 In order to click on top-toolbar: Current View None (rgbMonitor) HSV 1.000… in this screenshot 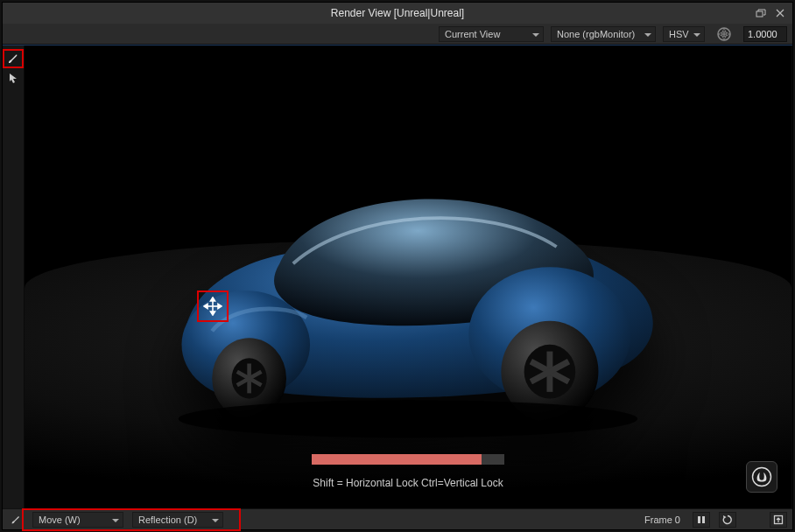, I will do `click(398, 34)`.